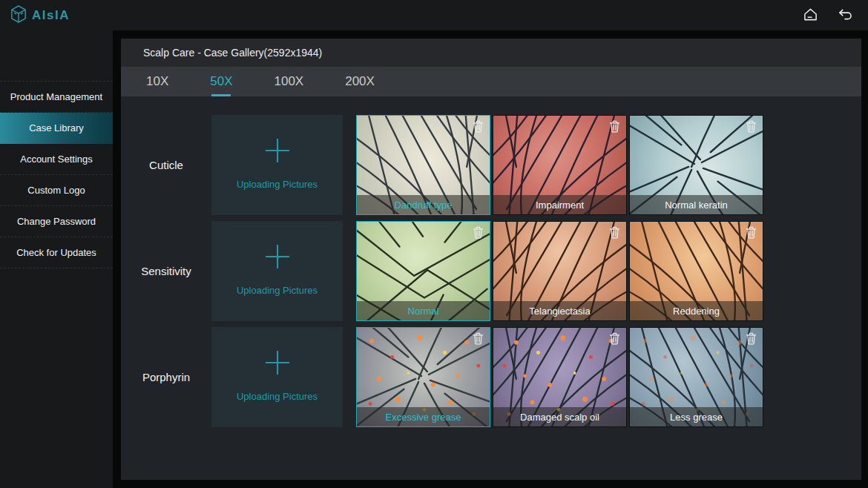  Describe the element at coordinates (423, 165) in the screenshot. I see `case-card-dandruff-type: Dandruff type` at that location.